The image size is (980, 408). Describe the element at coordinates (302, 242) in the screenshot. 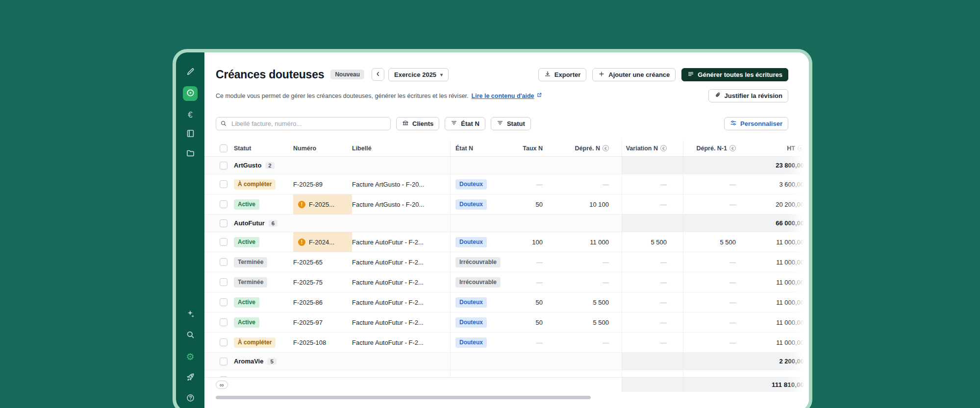

I see `warning-icon: !` at that location.